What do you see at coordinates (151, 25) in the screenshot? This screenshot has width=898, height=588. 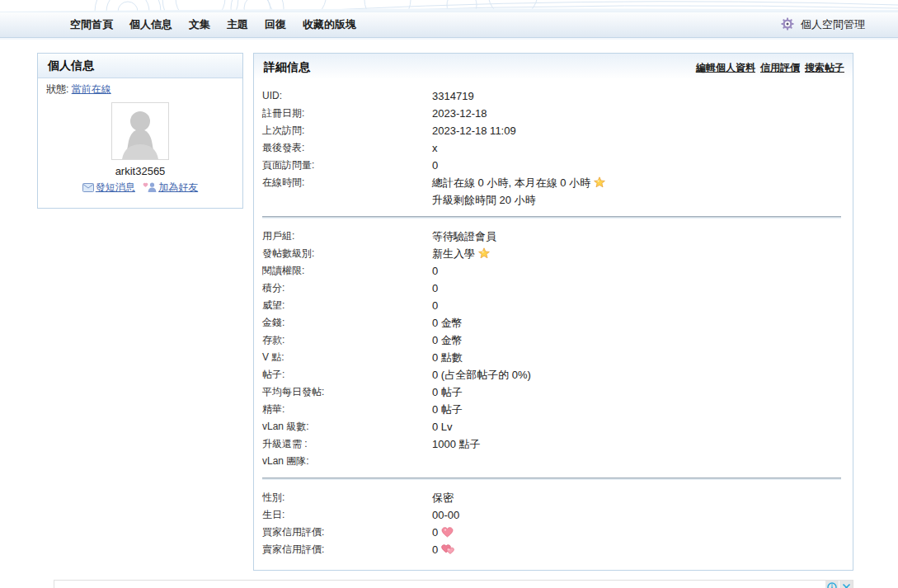 I see `nav-item: 個人信息` at bounding box center [151, 25].